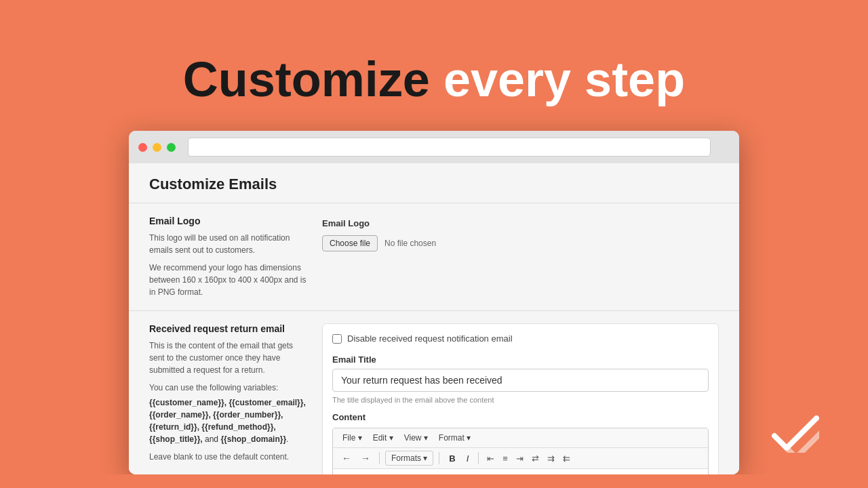 The width and height of the screenshot is (868, 488). I want to click on address-bar, so click(449, 147).